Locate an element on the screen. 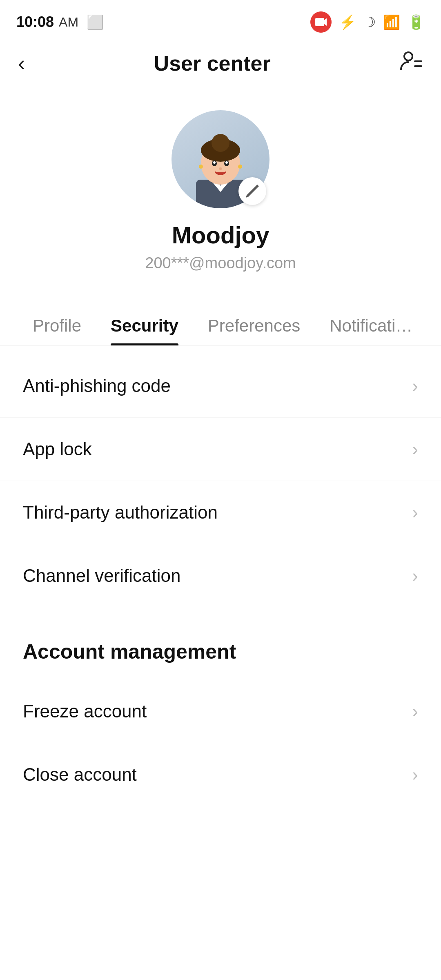 The height and width of the screenshot is (980, 441). app-lock-chevron: › is located at coordinates (415, 449).